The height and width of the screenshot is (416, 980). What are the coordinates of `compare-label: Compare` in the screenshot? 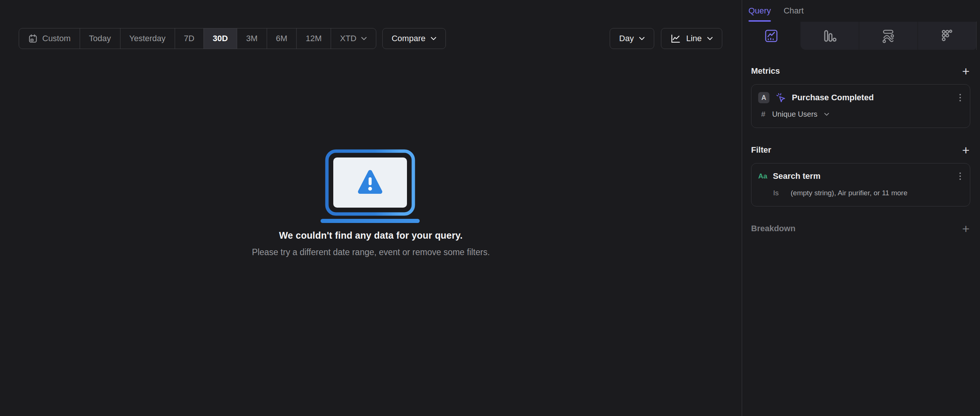 It's located at (409, 38).